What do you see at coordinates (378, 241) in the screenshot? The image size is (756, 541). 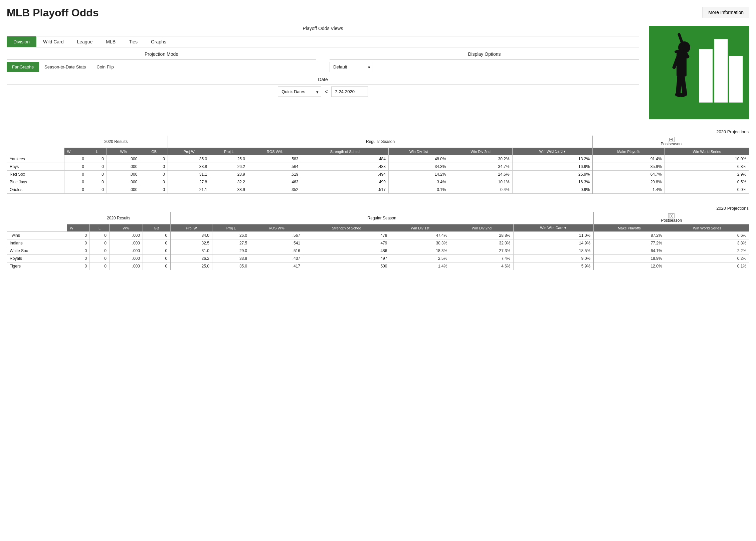 I see `al-central-table: AL Central 2020 Results Regular Season […` at bounding box center [378, 241].